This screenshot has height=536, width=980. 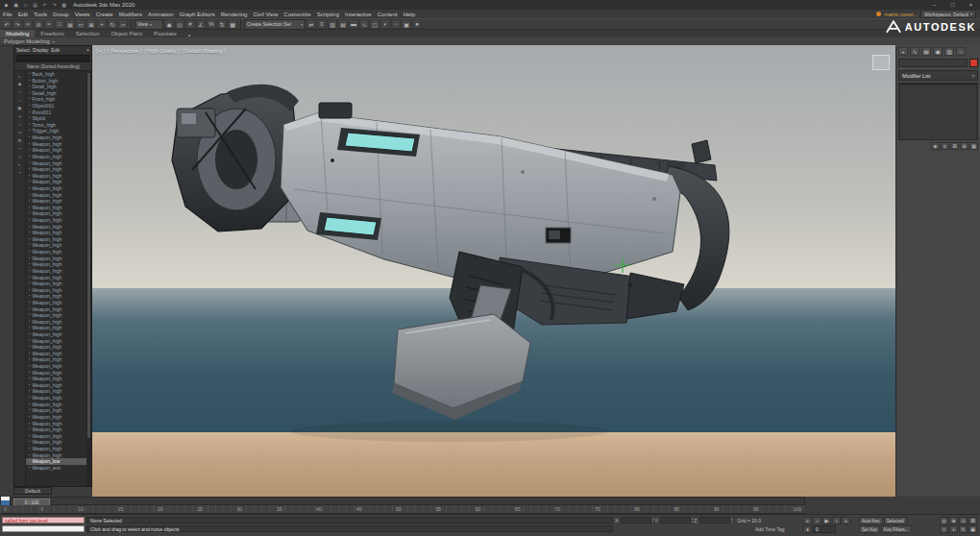 What do you see at coordinates (56, 86) in the screenshot?
I see `scene-object-row: ▪ Detail_high` at bounding box center [56, 86].